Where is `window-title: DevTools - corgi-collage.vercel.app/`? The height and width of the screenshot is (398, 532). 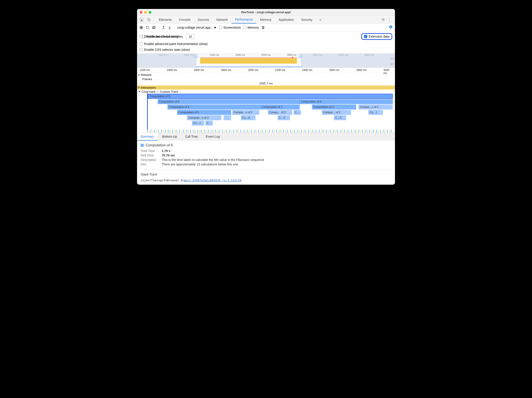 window-title: DevTools - corgi-collage.vercel.app/ is located at coordinates (266, 12).